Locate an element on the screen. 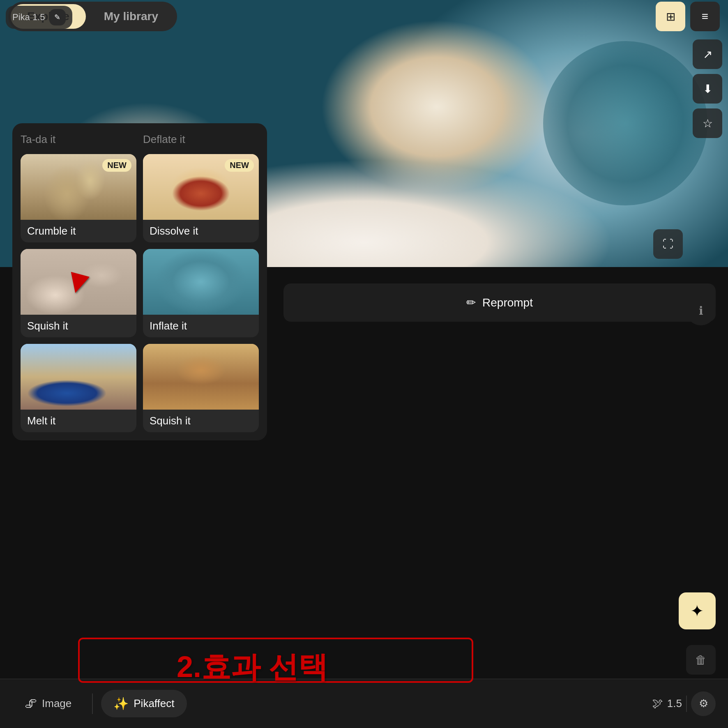 The height and width of the screenshot is (728, 728). pika-version-badge: Pika 1.5 ✎ is located at coordinates (39, 17).